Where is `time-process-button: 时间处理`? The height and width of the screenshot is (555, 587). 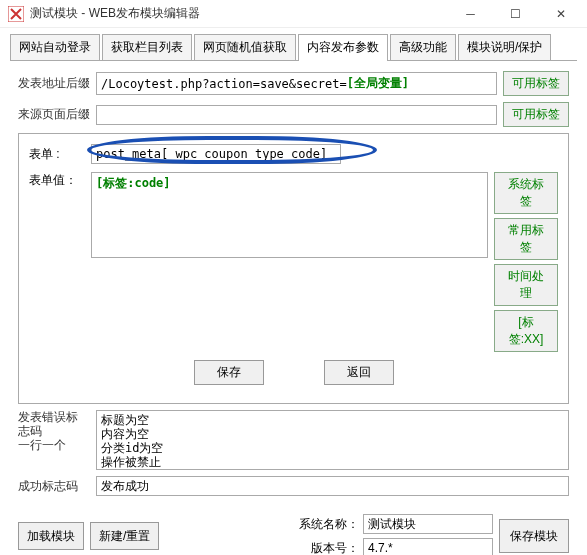 time-process-button: 时间处理 is located at coordinates (526, 285).